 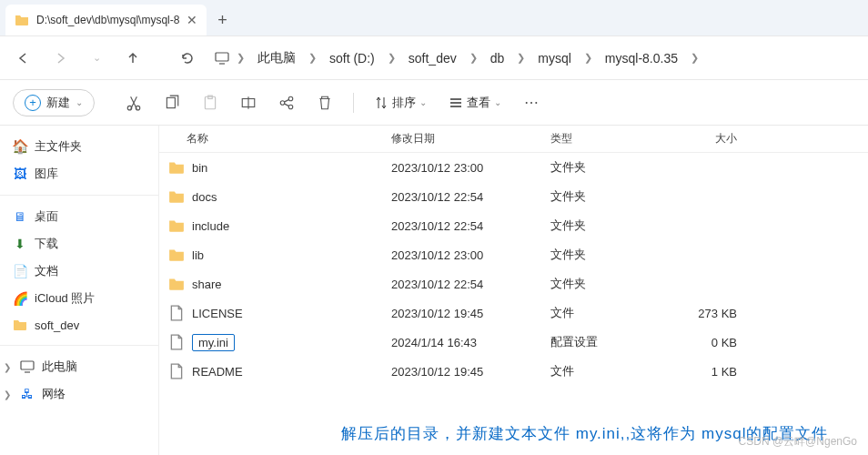 What do you see at coordinates (187, 58) in the screenshot?
I see `refresh-button` at bounding box center [187, 58].